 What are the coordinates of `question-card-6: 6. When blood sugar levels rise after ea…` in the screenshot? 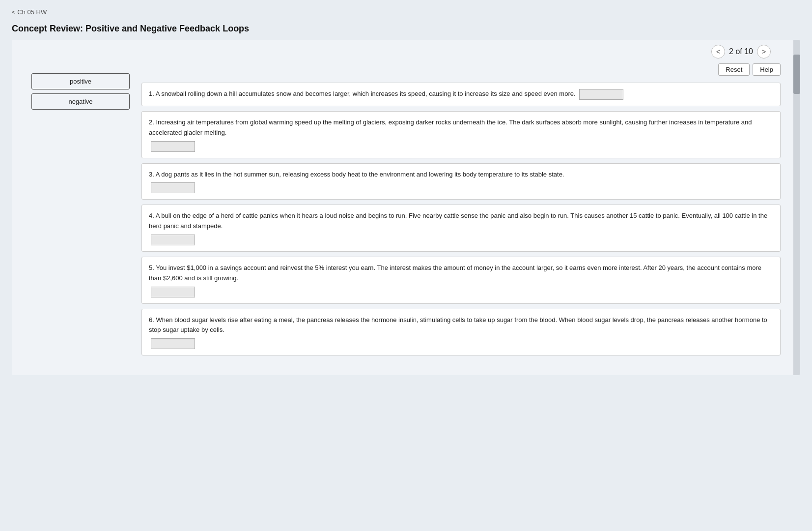 It's located at (461, 332).